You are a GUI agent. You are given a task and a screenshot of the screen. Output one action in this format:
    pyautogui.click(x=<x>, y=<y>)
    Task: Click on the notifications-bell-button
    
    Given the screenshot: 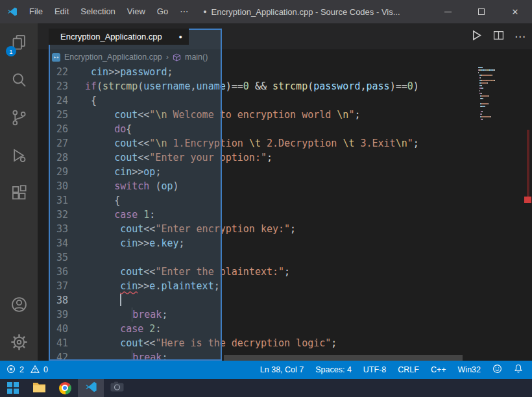 What is the action you would take?
    pyautogui.click(x=518, y=370)
    